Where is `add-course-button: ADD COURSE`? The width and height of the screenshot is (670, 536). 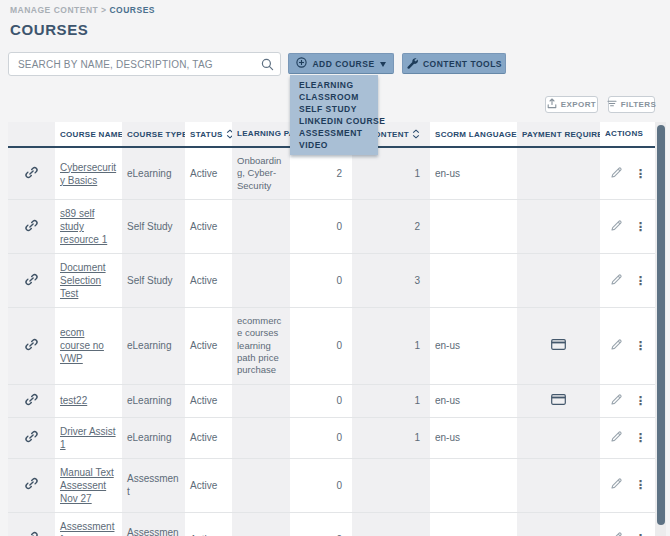 add-course-button: ADD COURSE is located at coordinates (341, 64).